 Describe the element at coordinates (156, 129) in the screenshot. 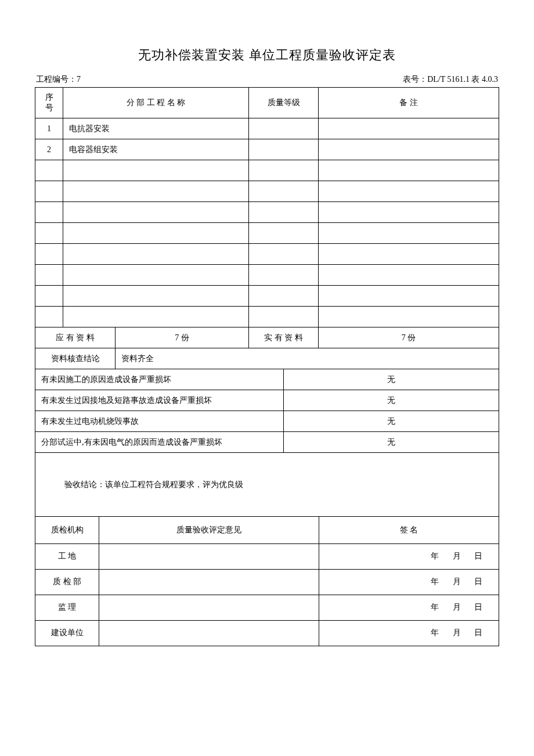

I see `row-name: 电抗器安装` at that location.